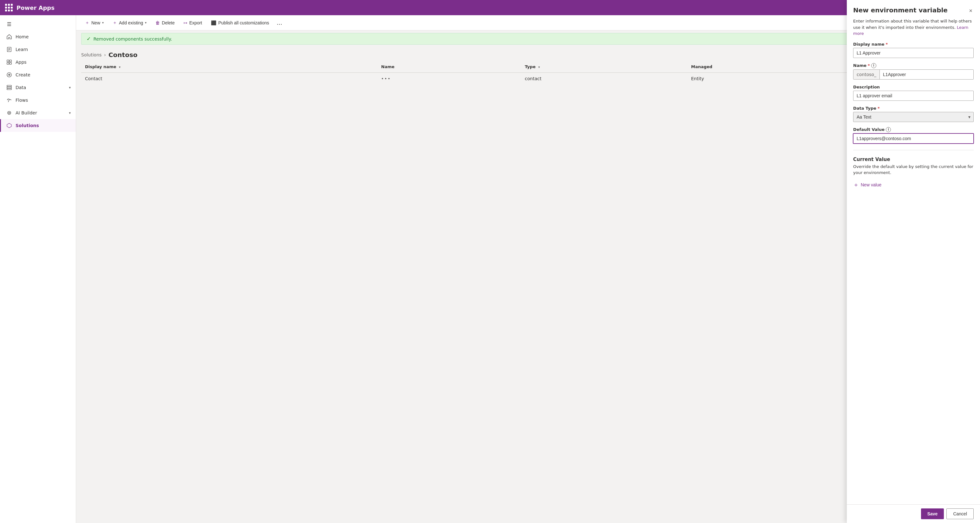 The image size is (980, 523). I want to click on sidebar-item-label: AI Builder, so click(27, 113).